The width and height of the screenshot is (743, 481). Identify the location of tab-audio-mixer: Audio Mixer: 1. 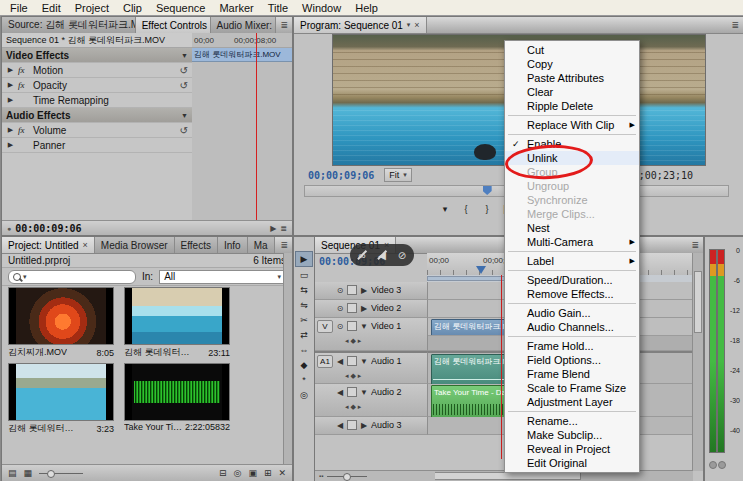
(244, 25).